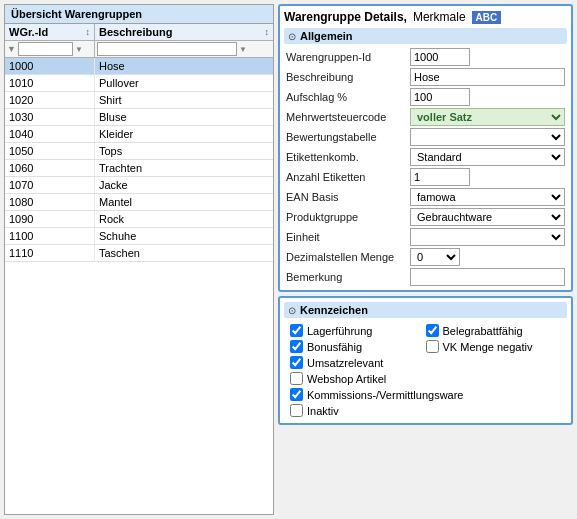  I want to click on td-desc: Shirt, so click(184, 100).